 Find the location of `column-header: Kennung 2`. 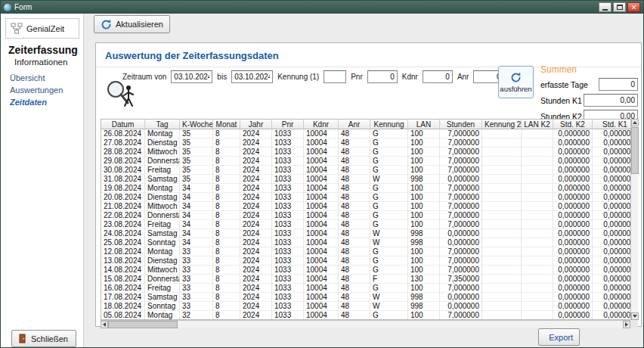

column-header: Kennung 2 is located at coordinates (502, 124).